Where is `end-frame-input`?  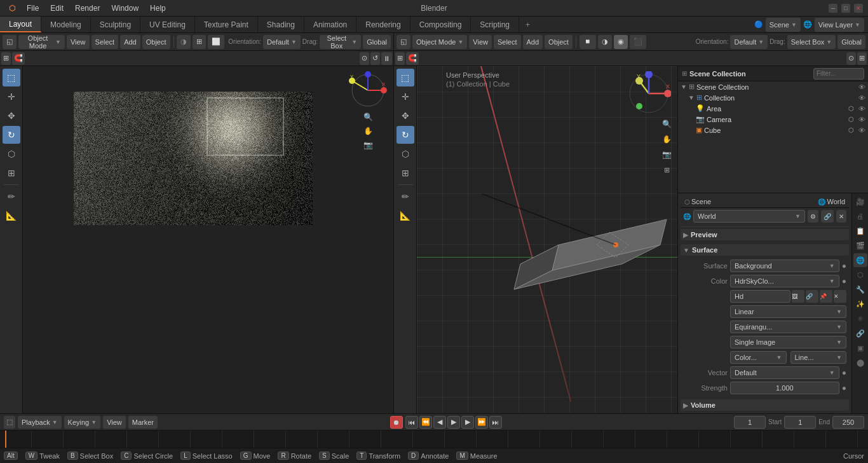 end-frame-input is located at coordinates (848, 422).